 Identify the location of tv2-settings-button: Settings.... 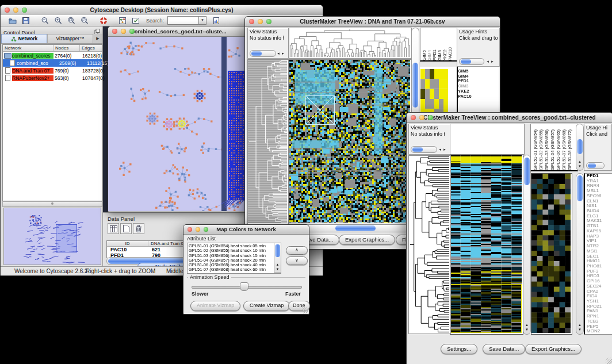
(459, 349).